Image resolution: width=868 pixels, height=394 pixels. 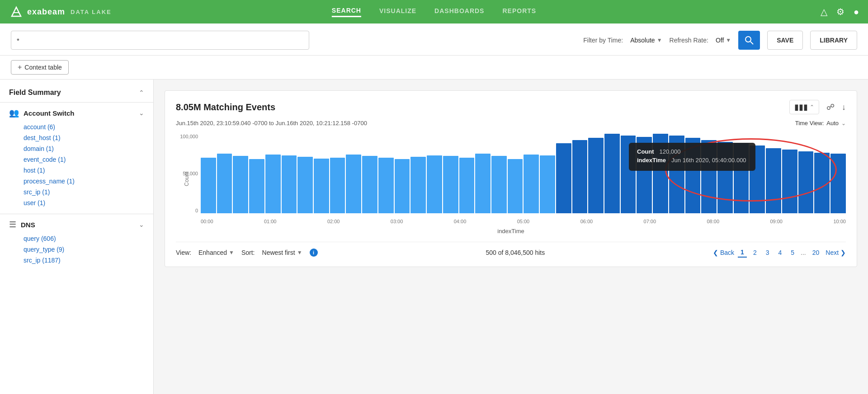 What do you see at coordinates (43, 67) in the screenshot?
I see `context-table-label: Context table` at bounding box center [43, 67].